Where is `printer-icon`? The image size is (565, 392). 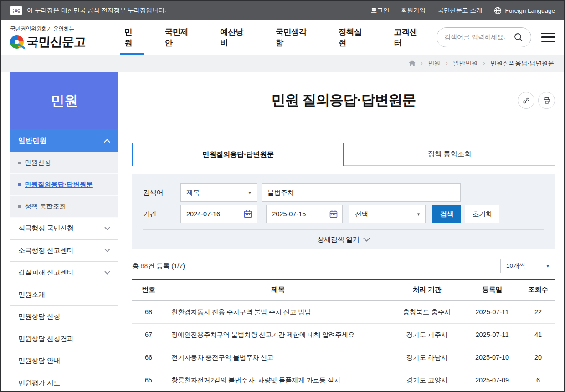
printer-icon is located at coordinates (547, 101).